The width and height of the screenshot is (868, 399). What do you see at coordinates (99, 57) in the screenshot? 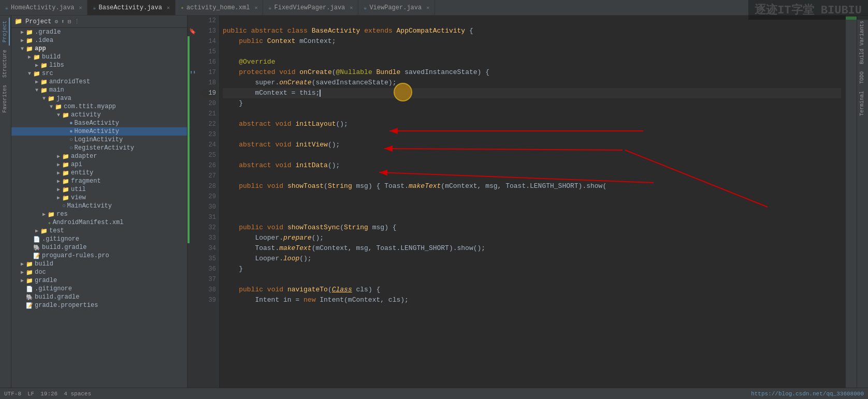
I see `tree-node-build-inner: ▶ 📁 build` at bounding box center [99, 57].